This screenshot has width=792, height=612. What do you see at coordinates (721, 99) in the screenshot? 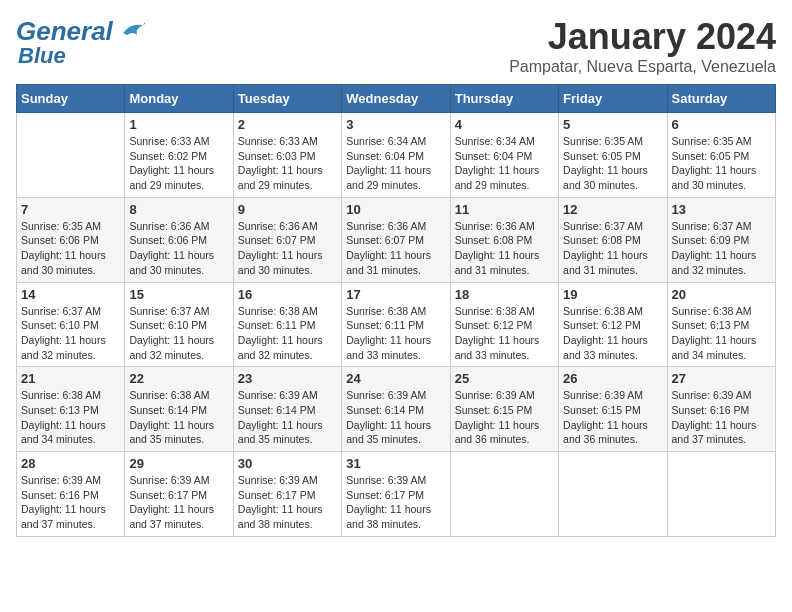
I see `weekday-header: Saturday` at bounding box center [721, 99].